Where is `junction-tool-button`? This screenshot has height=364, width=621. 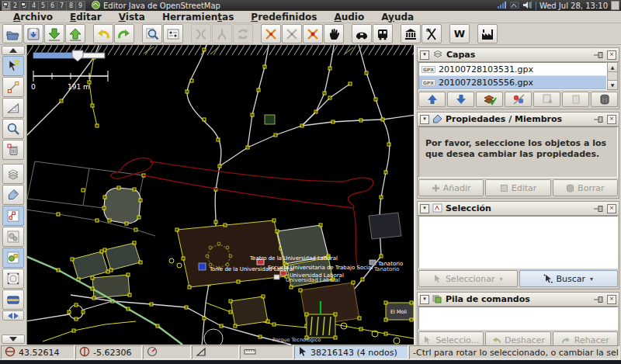 junction-tool-button is located at coordinates (271, 34).